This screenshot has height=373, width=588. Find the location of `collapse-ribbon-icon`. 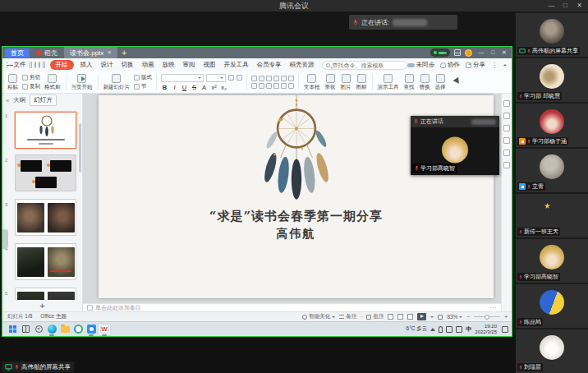

collapse-ribbon-icon is located at coordinates (505, 64).